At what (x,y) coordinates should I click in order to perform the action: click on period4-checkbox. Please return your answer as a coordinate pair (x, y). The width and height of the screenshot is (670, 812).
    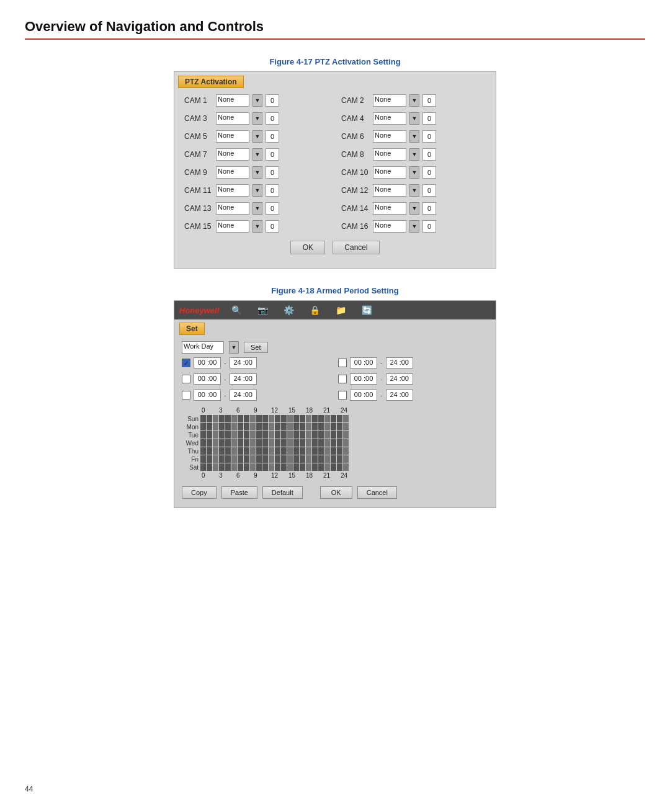
    Looking at the image, I should click on (342, 363).